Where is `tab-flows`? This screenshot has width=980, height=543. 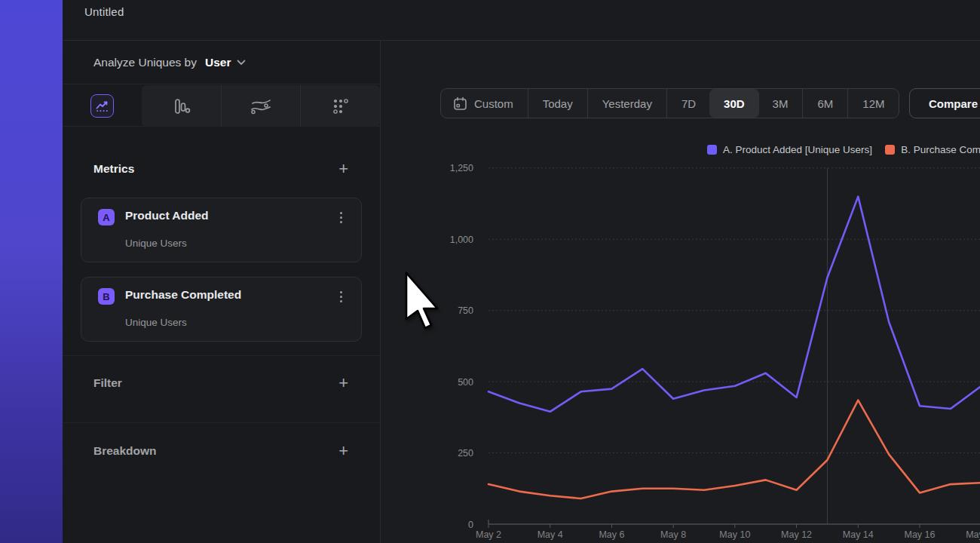
tab-flows is located at coordinates (261, 106).